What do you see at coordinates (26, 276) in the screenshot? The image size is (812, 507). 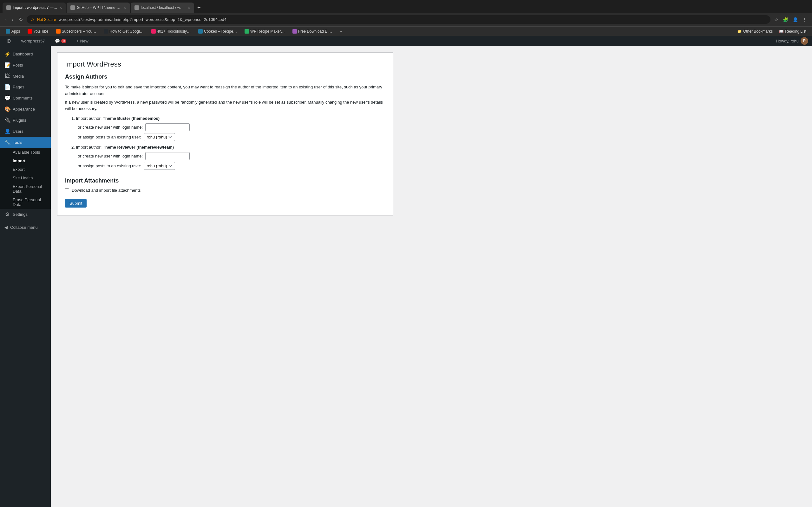 I see `sidebar: ⚡ Dashboard 📝 Posts 🖼 Media 📄 Pages 💬 Co…` at bounding box center [26, 276].